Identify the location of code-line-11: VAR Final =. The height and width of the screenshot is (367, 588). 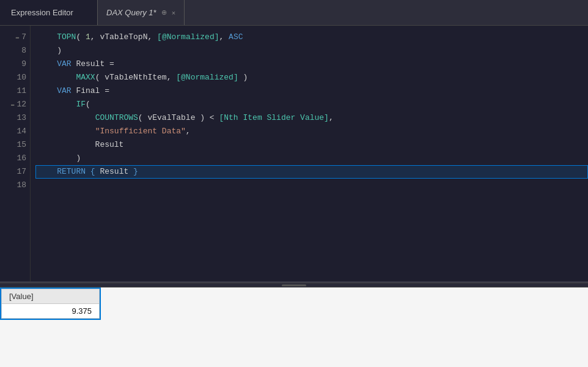
(312, 91).